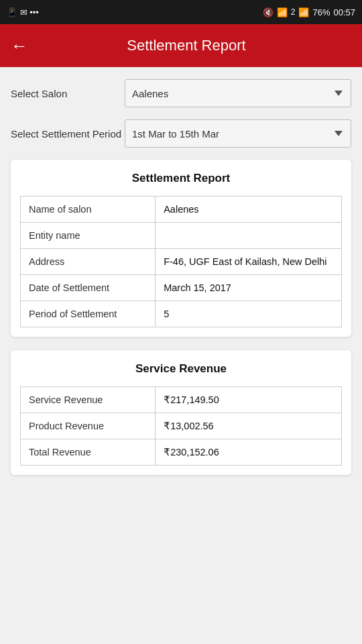 The height and width of the screenshot is (644, 362). Describe the element at coordinates (238, 133) in the screenshot. I see `period-select: 1st Mar to 15th Mar` at that location.